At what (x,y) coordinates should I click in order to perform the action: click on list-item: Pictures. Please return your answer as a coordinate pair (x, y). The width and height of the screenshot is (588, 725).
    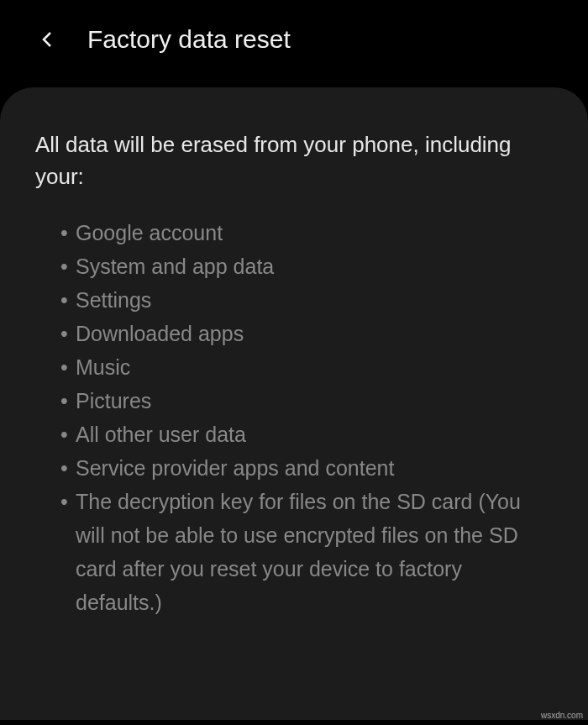
    Looking at the image, I should click on (307, 401).